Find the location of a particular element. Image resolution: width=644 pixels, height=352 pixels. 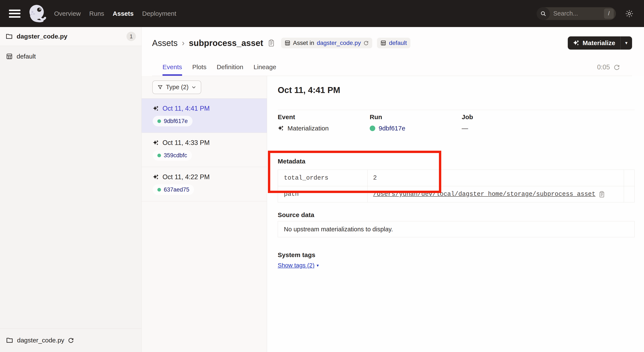

tab-definition: Definition is located at coordinates (230, 69).